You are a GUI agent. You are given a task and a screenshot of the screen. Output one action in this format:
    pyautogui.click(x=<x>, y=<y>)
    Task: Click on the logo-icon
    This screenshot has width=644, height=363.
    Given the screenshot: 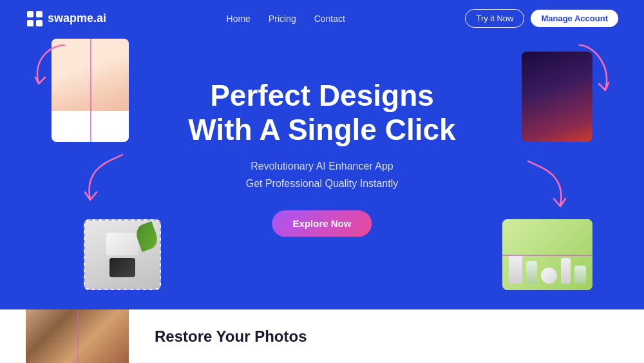 What is the action you would take?
    pyautogui.click(x=35, y=19)
    